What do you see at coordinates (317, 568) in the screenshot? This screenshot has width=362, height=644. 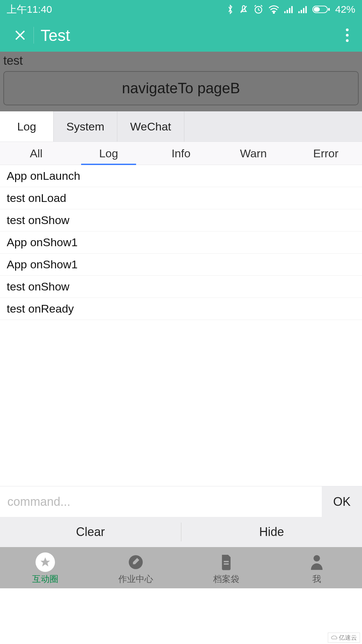 I see `nav-item-me: 我` at bounding box center [317, 568].